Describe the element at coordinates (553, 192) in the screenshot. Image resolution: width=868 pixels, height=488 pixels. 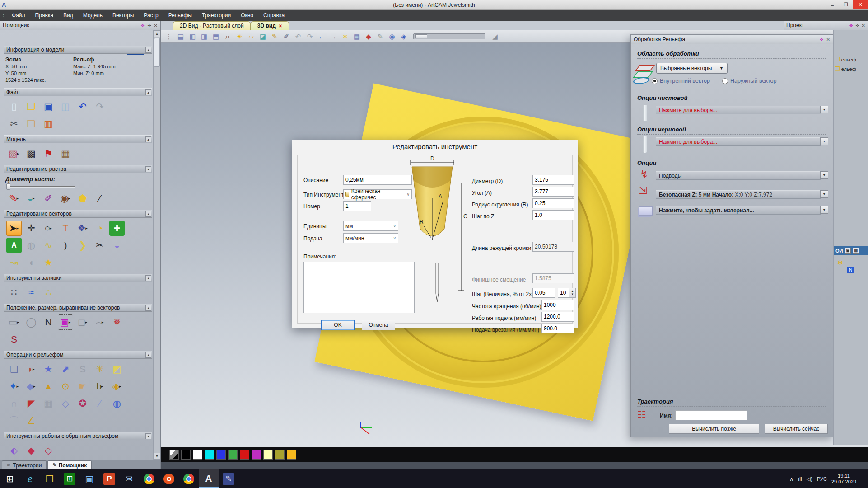
I see `angle-input` at that location.